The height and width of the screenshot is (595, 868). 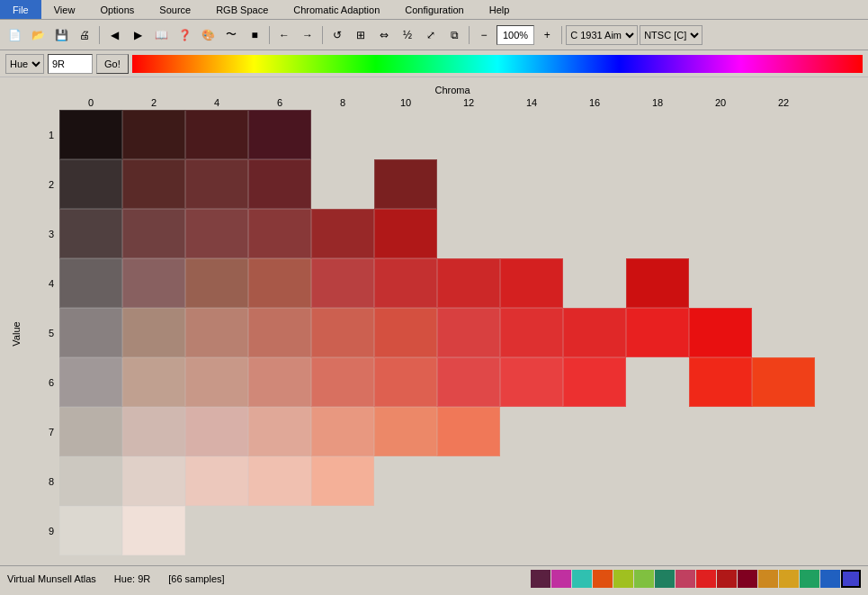 I want to click on new-button: 📄, so click(x=14, y=35).